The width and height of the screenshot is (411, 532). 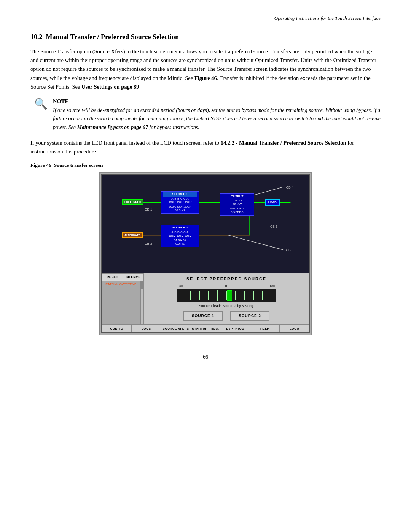 What do you see at coordinates (206, 115) in the screenshot?
I see `note-box: 🔍 NOTE If one source will be de-energize…` at bounding box center [206, 115].